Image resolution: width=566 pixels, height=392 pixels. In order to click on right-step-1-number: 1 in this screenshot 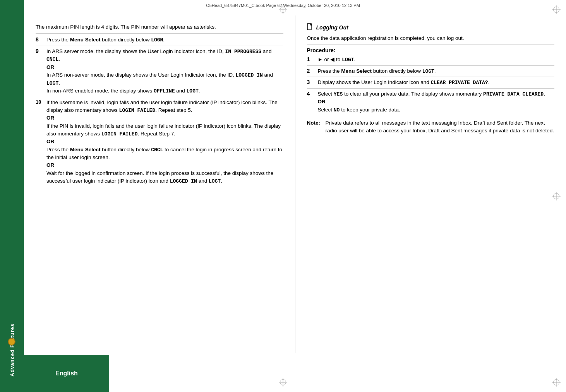, I will do `click(312, 59)`.